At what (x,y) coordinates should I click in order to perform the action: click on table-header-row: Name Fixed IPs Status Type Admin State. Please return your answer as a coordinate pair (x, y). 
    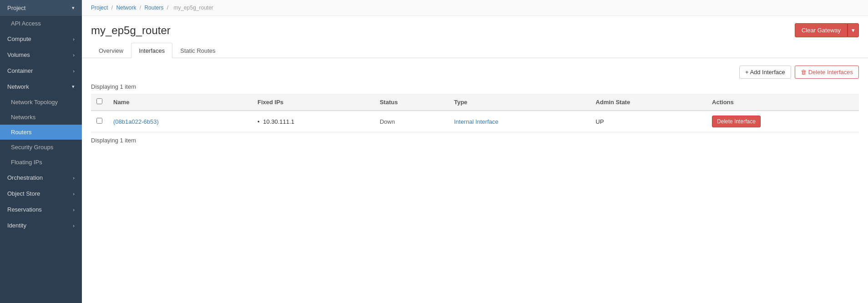
    Looking at the image, I should click on (475, 102).